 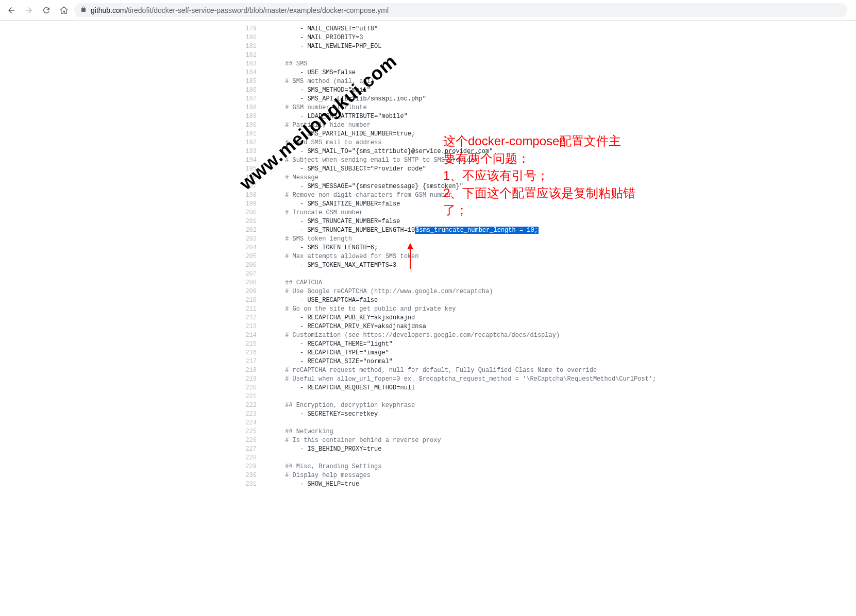 What do you see at coordinates (298, 432) in the screenshot?
I see `code-cell: ## Networking` at bounding box center [298, 432].